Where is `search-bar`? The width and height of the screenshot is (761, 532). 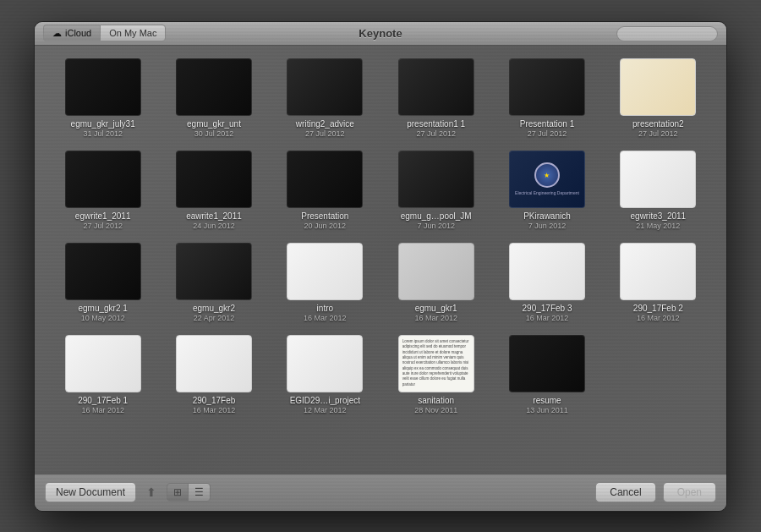
search-bar is located at coordinates (667, 34).